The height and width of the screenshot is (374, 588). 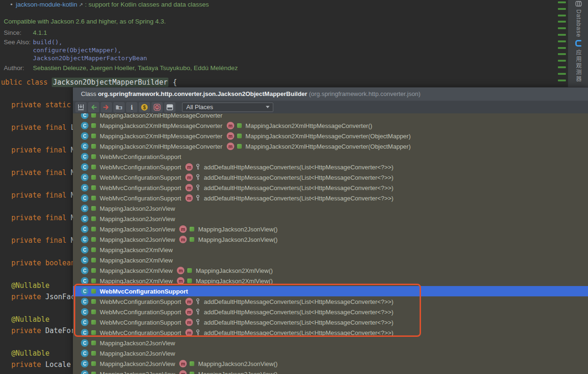 What do you see at coordinates (157, 107) in the screenshot?
I see `show-methods-button: m` at bounding box center [157, 107].